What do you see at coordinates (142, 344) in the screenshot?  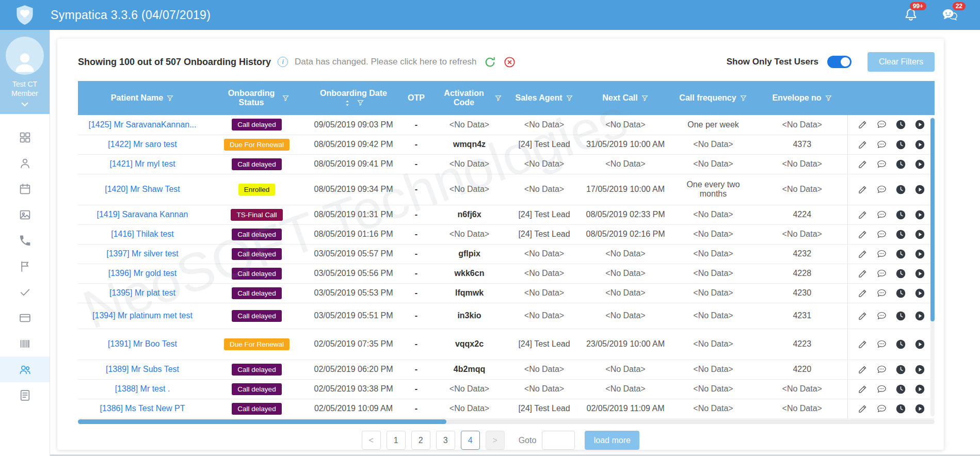 I see `patient-link: [1391] Mr Boo Test` at bounding box center [142, 344].